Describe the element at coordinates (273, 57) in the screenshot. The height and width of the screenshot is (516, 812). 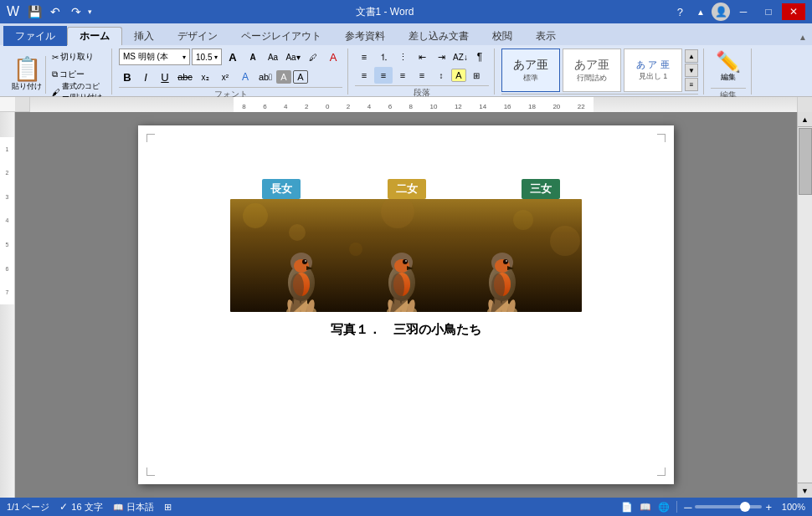
I see `clear-format-btn: Aa` at that location.